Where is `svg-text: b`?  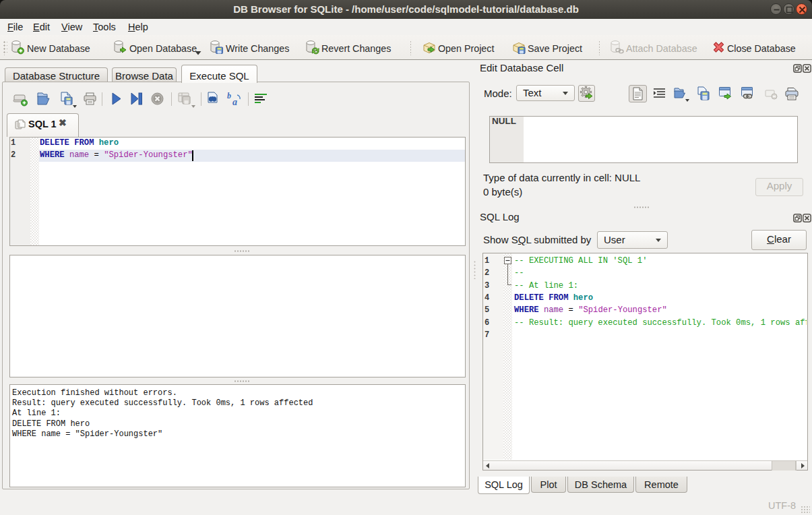 svg-text: b is located at coordinates (229, 96).